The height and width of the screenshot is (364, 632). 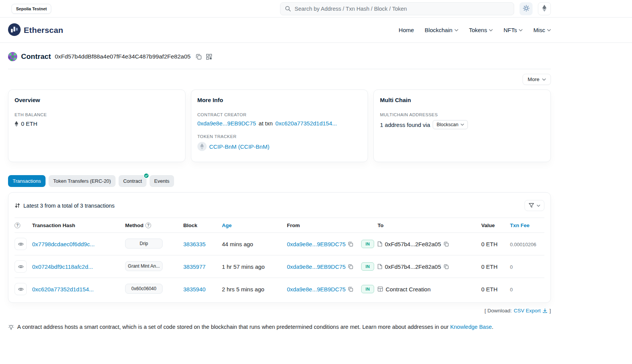 What do you see at coordinates (279, 289) in the screenshot?
I see `transaction-row: 0xc620a77352d1d154... 0x60c06040 3835940…` at bounding box center [279, 289].